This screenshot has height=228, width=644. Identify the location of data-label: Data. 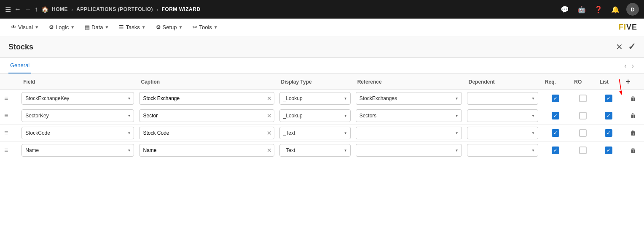
(97, 27).